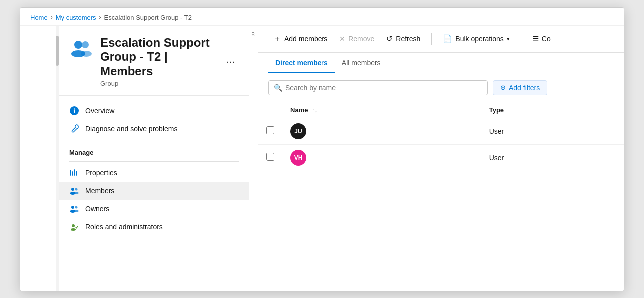  I want to click on name-column-header: Name ↑↓, so click(381, 110).